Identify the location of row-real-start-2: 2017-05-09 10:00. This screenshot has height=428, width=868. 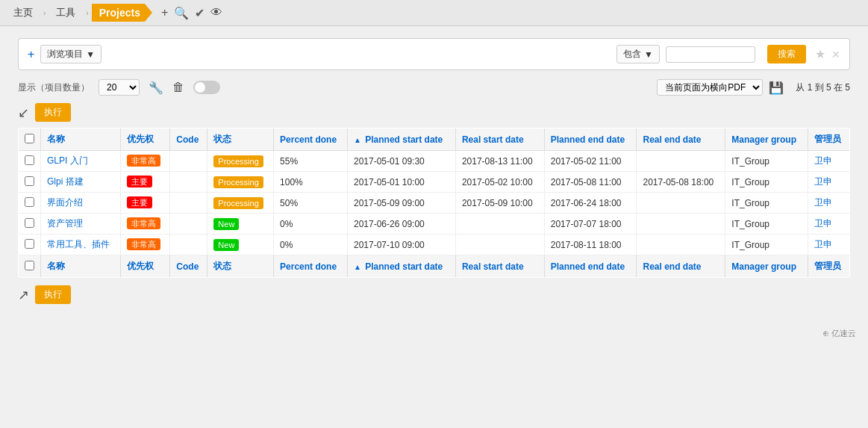
(500, 203).